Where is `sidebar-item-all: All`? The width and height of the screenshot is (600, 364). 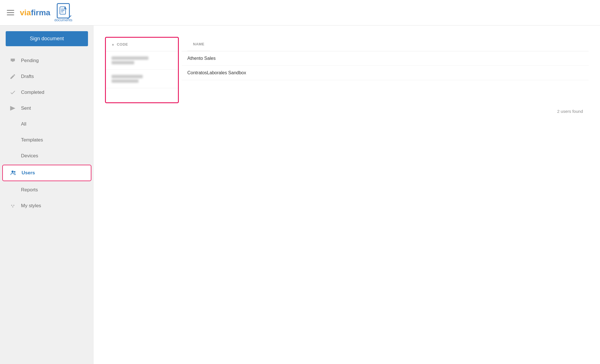 sidebar-item-all: All is located at coordinates (47, 124).